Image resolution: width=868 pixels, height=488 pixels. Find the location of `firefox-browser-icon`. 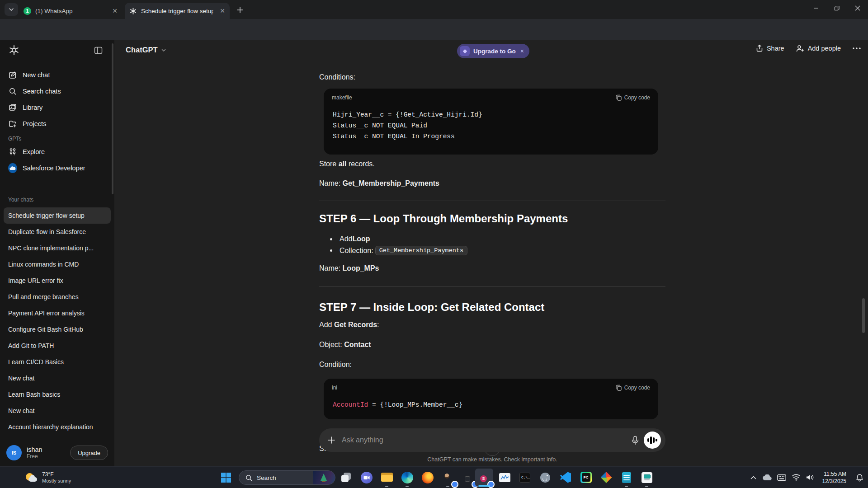

firefox-browser-icon is located at coordinates (428, 477).